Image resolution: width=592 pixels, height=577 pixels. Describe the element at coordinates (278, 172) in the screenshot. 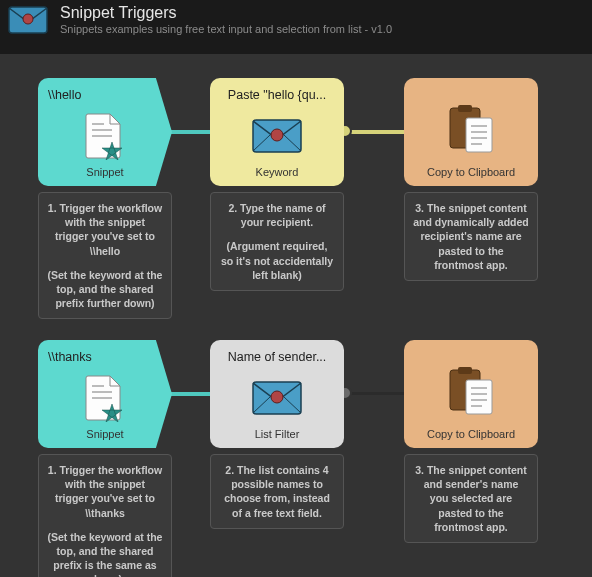

I see `node-type-label: Keyword` at that location.